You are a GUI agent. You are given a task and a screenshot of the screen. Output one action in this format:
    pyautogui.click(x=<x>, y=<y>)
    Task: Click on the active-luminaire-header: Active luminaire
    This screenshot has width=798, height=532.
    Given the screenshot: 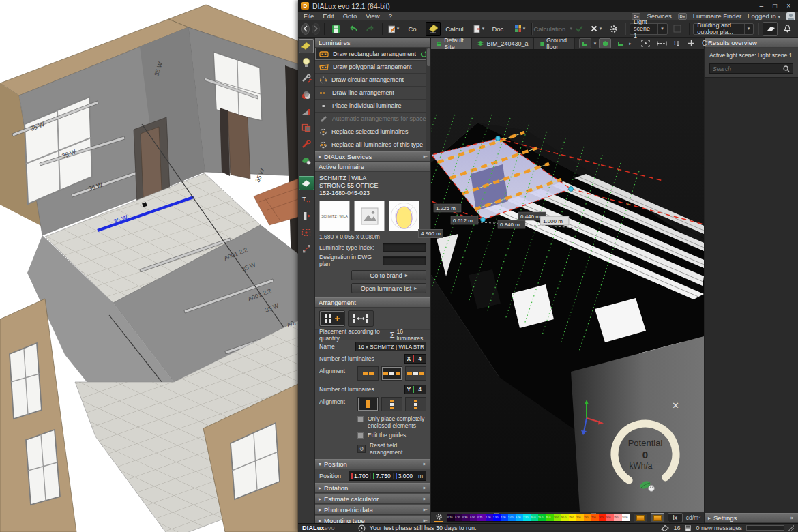 What is the action you would take?
    pyautogui.click(x=372, y=166)
    